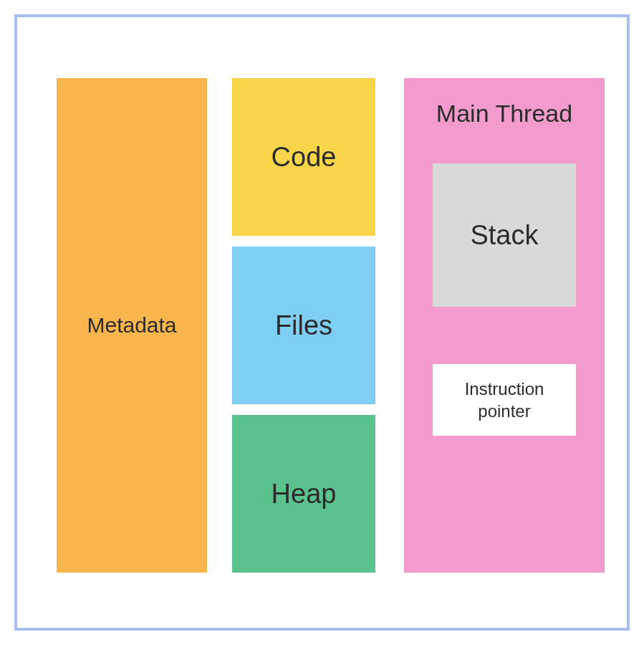 This screenshot has height=645, width=644. Describe the element at coordinates (304, 158) in the screenshot. I see `code-label: Code` at that location.